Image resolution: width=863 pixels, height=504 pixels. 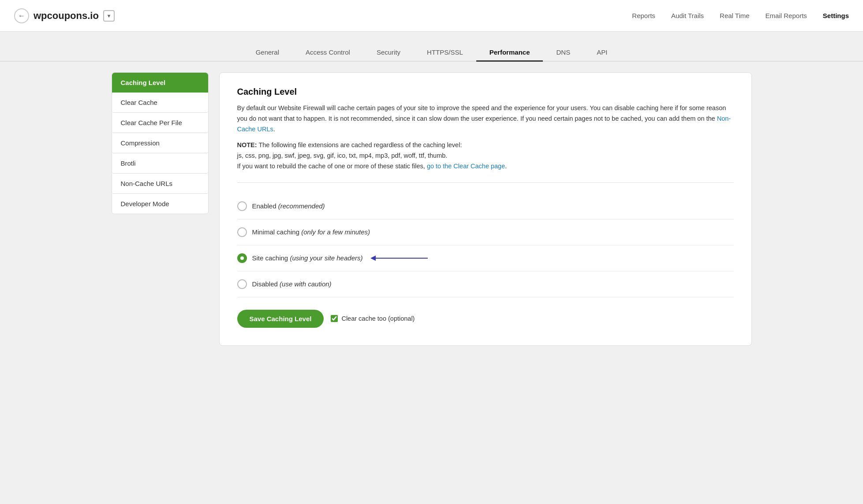 I want to click on sidebar: Caching Level Clear Cache Clear Cache Pe…, so click(x=160, y=209).